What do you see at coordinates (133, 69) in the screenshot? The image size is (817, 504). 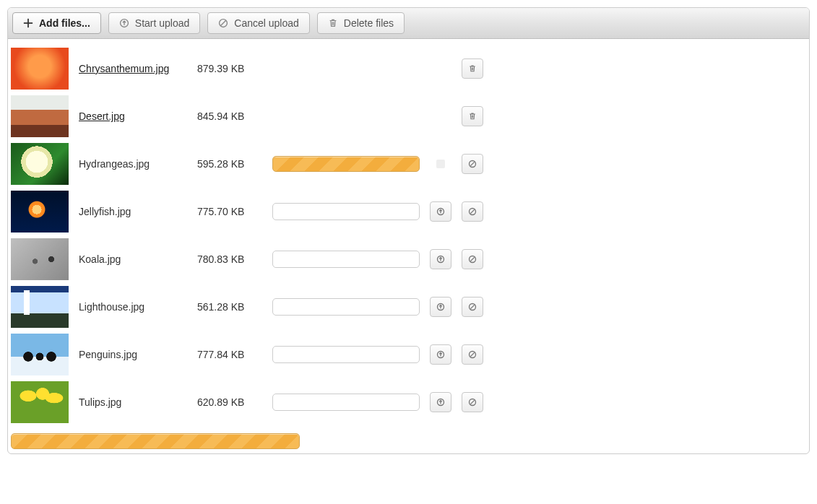 I see `file-name: Chrysanthemum.jpg` at bounding box center [133, 69].